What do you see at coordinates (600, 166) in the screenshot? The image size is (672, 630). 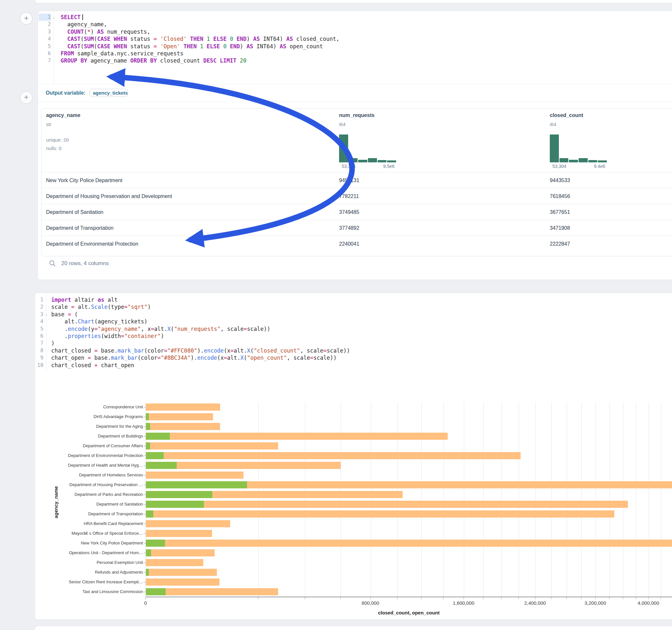 I see `hist-max-label: 9.4e6` at bounding box center [600, 166].